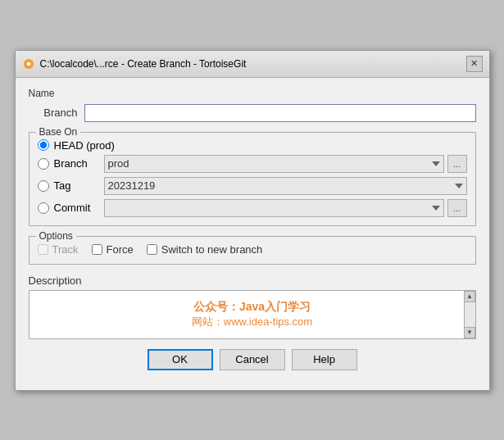  I want to click on switch-label: Switch to new branch, so click(212, 249).